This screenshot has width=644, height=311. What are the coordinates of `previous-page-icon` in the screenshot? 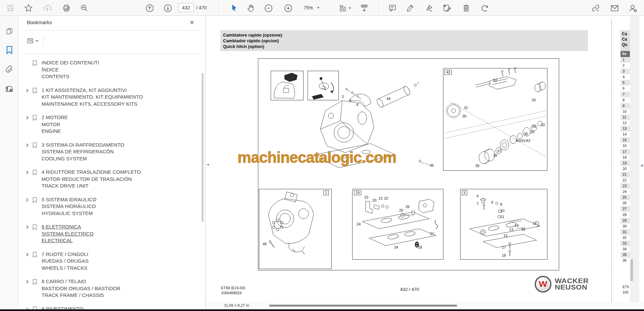 It's located at (150, 8).